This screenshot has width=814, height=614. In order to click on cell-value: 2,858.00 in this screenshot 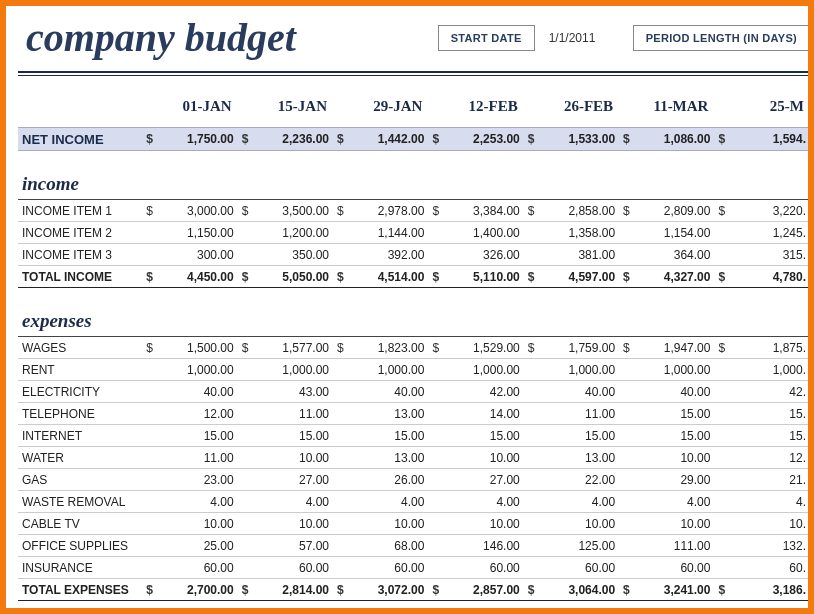, I will do `click(576, 211)`.